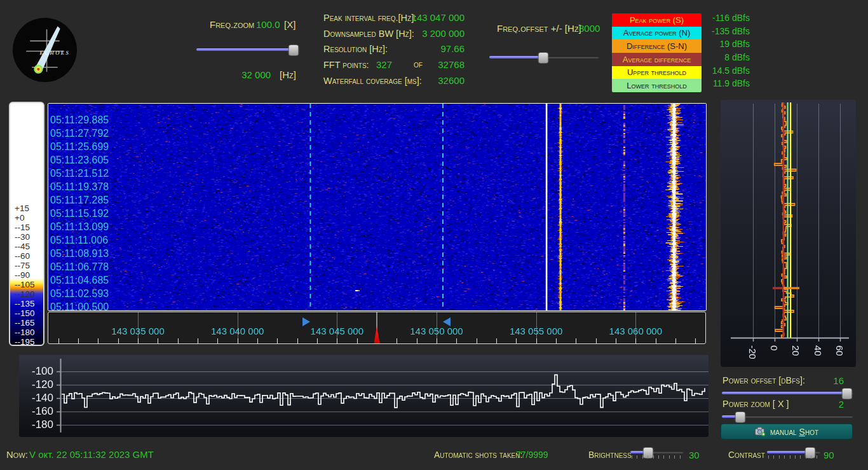 This screenshot has height=470, width=868. What do you see at coordinates (438, 18) in the screenshot?
I see `peak-interval-freq-value: 143 047 000` at bounding box center [438, 18].